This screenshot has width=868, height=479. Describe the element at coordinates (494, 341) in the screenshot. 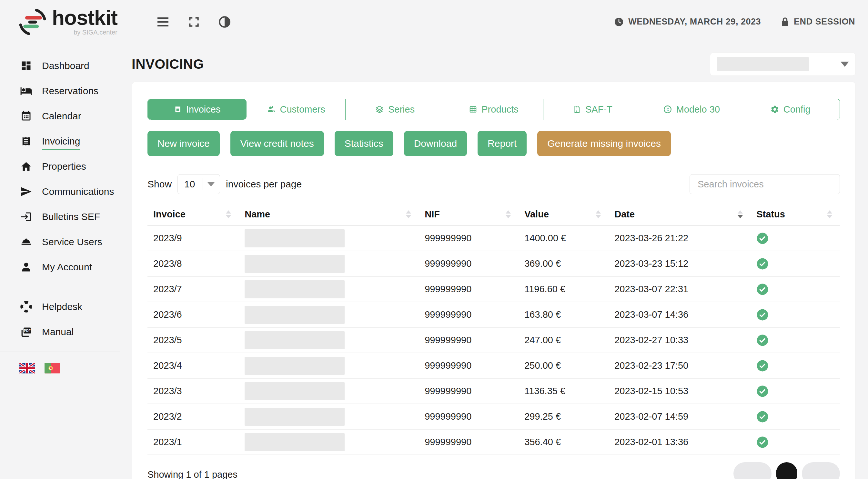

I see `table-row: 2023/5 999999990 247.00 € 2023-02-27 10:…` at that location.